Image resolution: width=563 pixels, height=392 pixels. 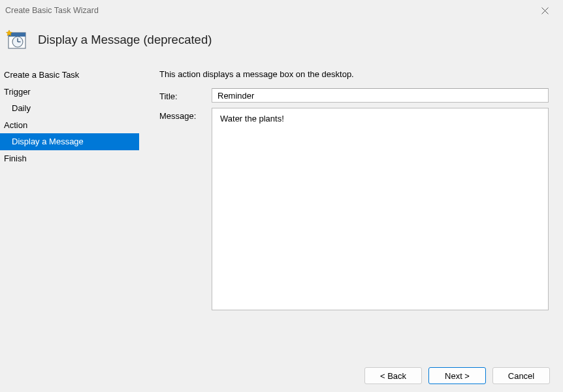 I want to click on wizard-footer: < Back Next > Cancel, so click(x=457, y=376).